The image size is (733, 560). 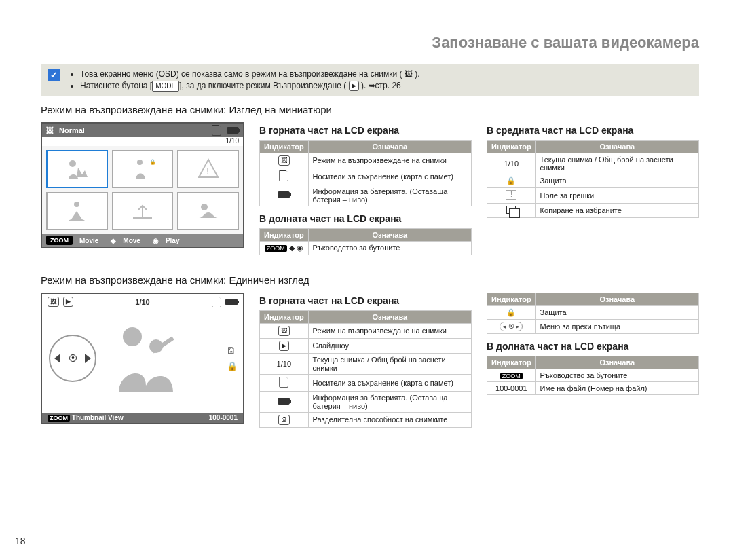 What do you see at coordinates (132, 240) in the screenshot?
I see `footer-move: Move` at bounding box center [132, 240].